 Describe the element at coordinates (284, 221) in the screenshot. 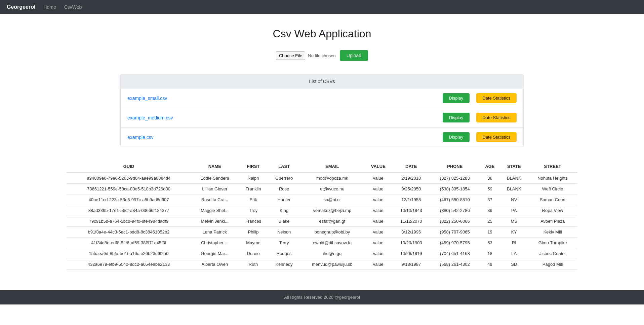

I see `table-cell: Blake` at that location.